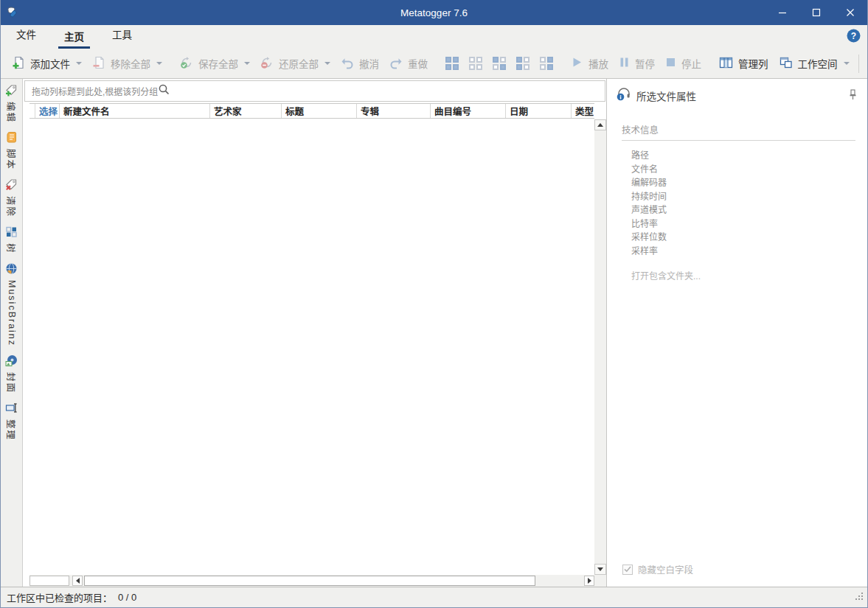 The width and height of the screenshot is (868, 608). Describe the element at coordinates (12, 249) in the screenshot. I see `sidebar-item-label: 树` at that location.